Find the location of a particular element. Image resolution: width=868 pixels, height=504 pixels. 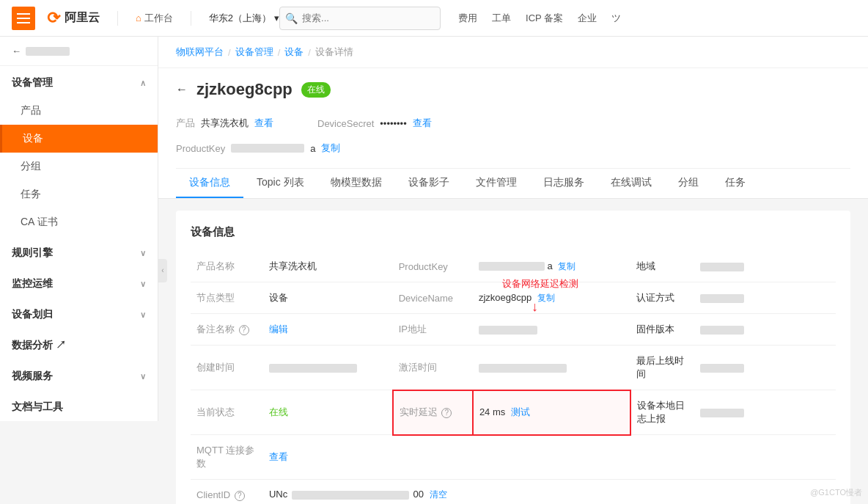

tab-task: 任务 is located at coordinates (735, 183).